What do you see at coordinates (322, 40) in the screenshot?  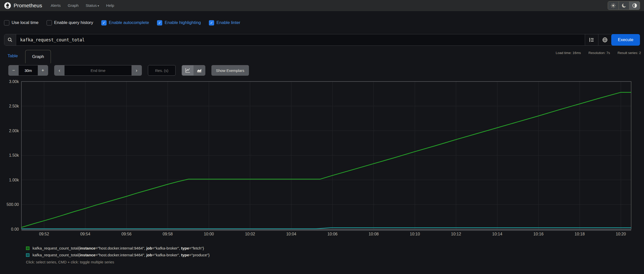 I see `query-bar: Execute` at bounding box center [322, 40].